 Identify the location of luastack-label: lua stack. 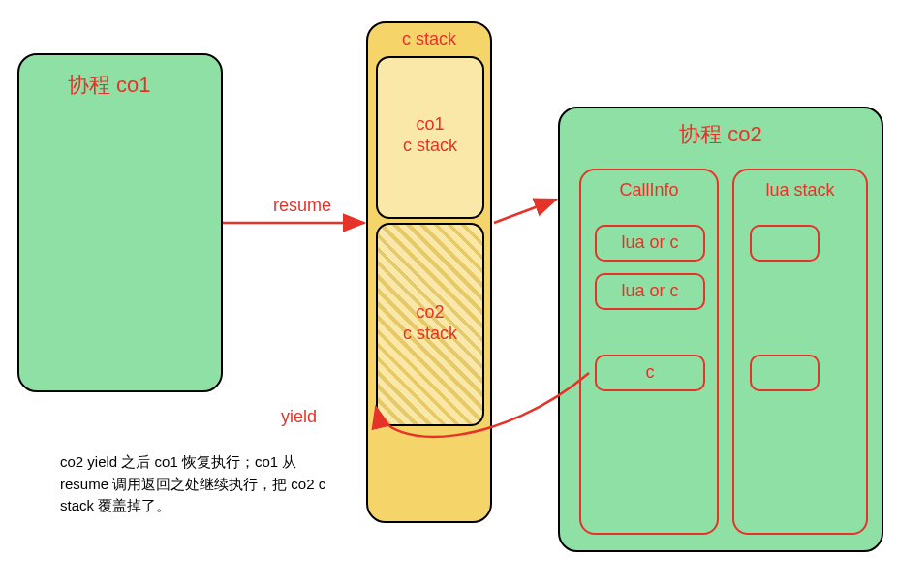
(800, 191).